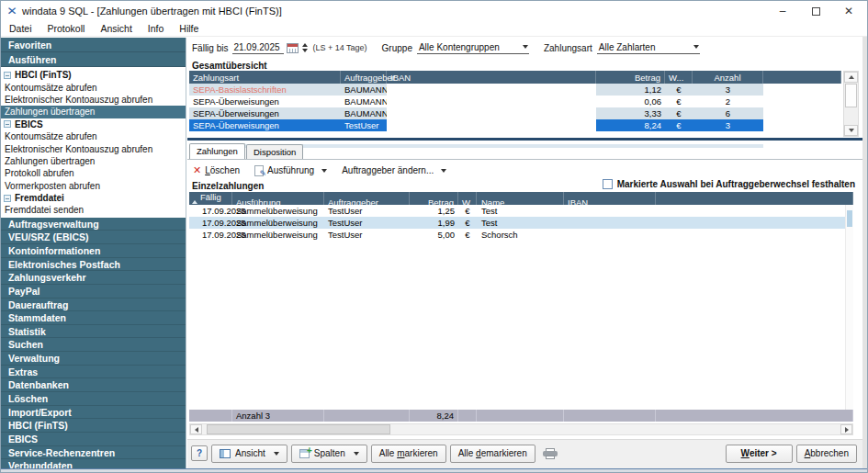 Image resolution: width=868 pixels, height=473 pixels. I want to click on sidebar-item-datenbanken: Datenbanken, so click(94, 386).